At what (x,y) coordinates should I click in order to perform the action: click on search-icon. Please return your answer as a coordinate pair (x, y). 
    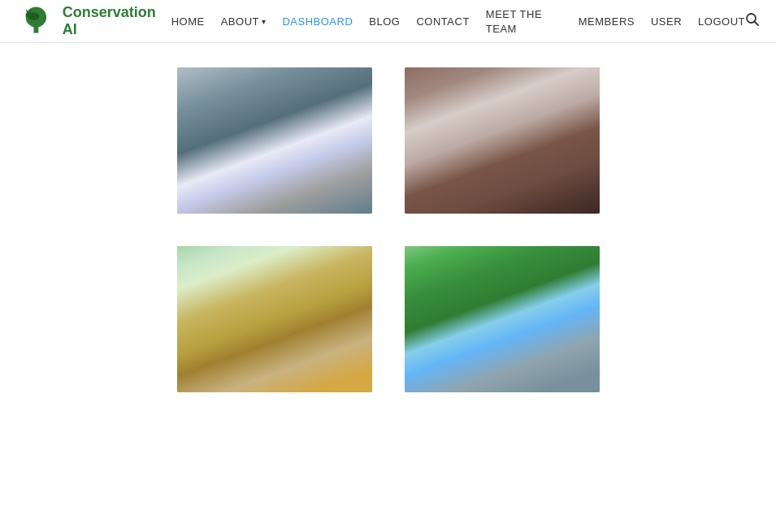
    Looking at the image, I should click on (752, 21).